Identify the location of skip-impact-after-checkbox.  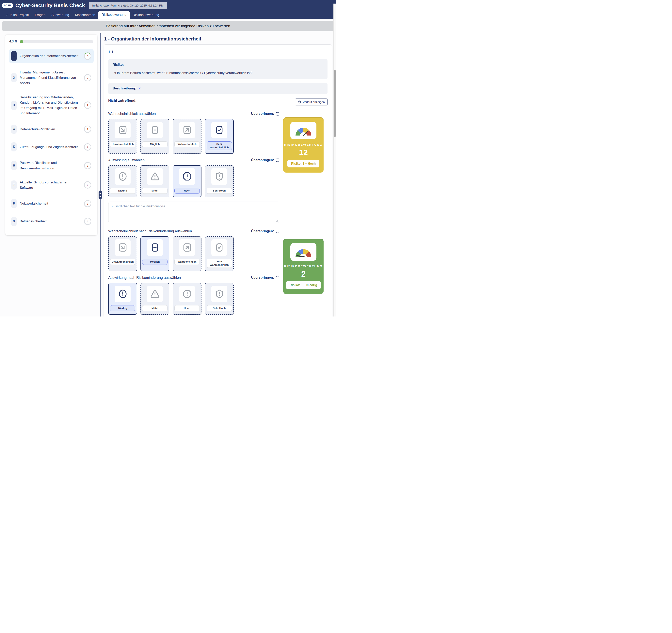
(278, 278).